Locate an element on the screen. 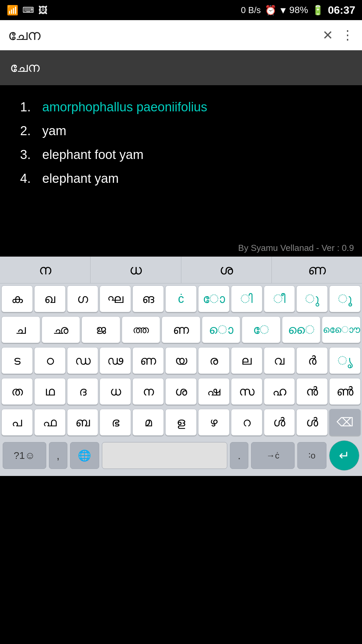 The width and height of the screenshot is (362, 644). key-ta: ത is located at coordinates (17, 391).